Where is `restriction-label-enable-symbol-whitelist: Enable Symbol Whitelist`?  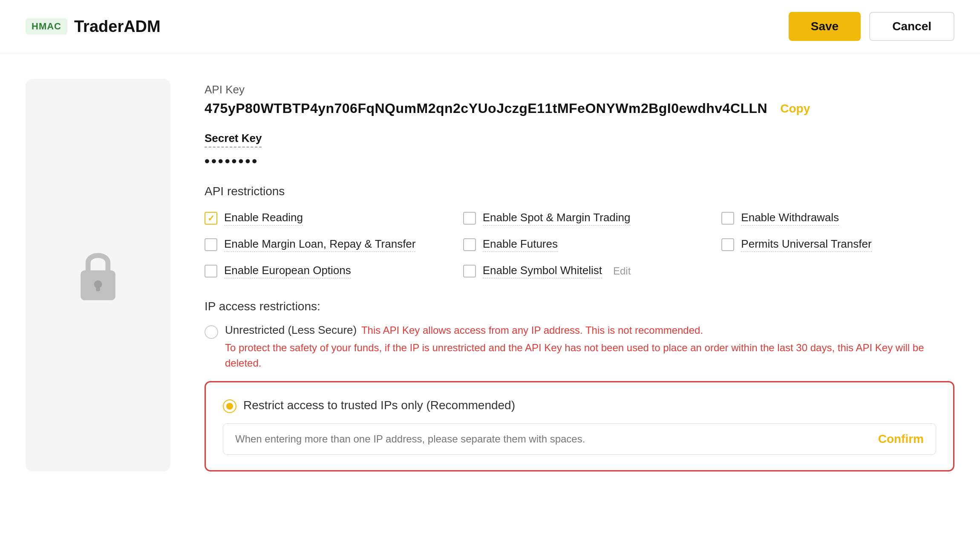 restriction-label-enable-symbol-whitelist: Enable Symbol Whitelist is located at coordinates (542, 271).